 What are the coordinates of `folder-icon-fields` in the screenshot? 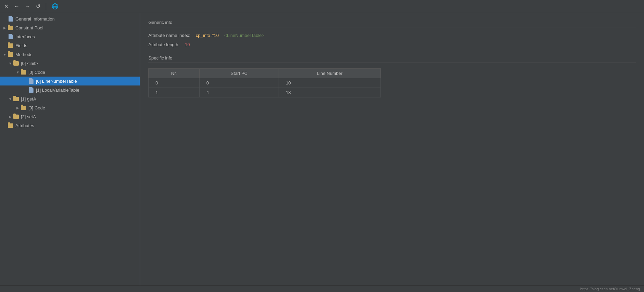 It's located at (11, 45).